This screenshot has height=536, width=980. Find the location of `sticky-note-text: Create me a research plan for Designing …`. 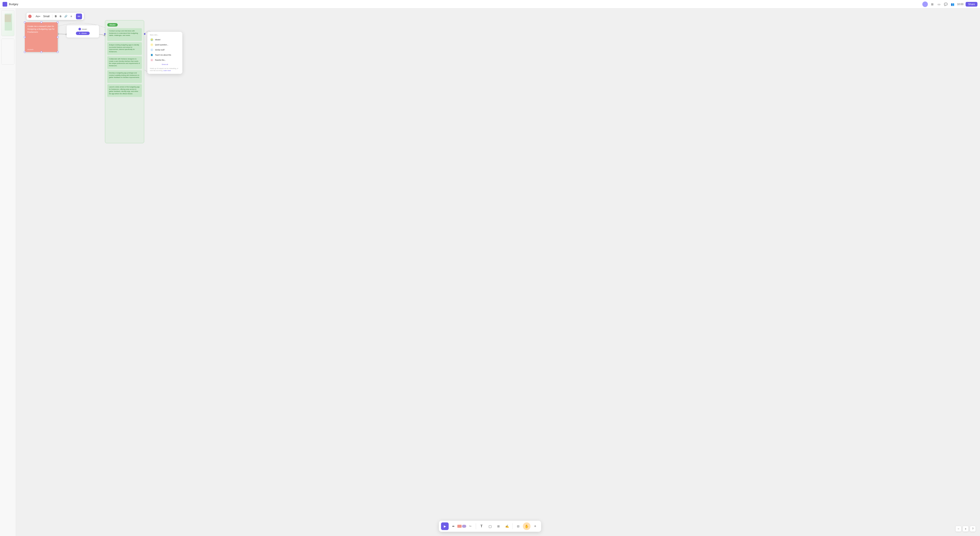

sticky-note-text: Create me a research plan for Designing … is located at coordinates (41, 29).